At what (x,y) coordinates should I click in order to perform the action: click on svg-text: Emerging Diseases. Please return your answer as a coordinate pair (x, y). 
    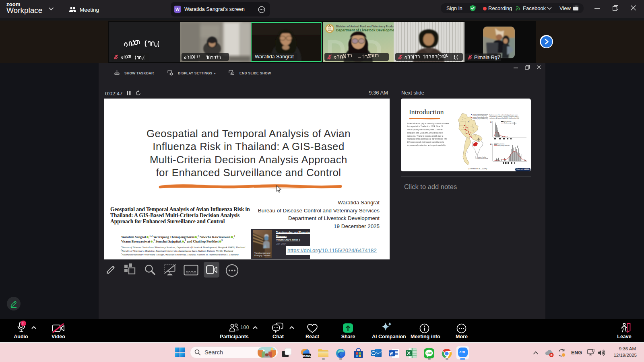
    Looking at the image, I should click on (262, 256).